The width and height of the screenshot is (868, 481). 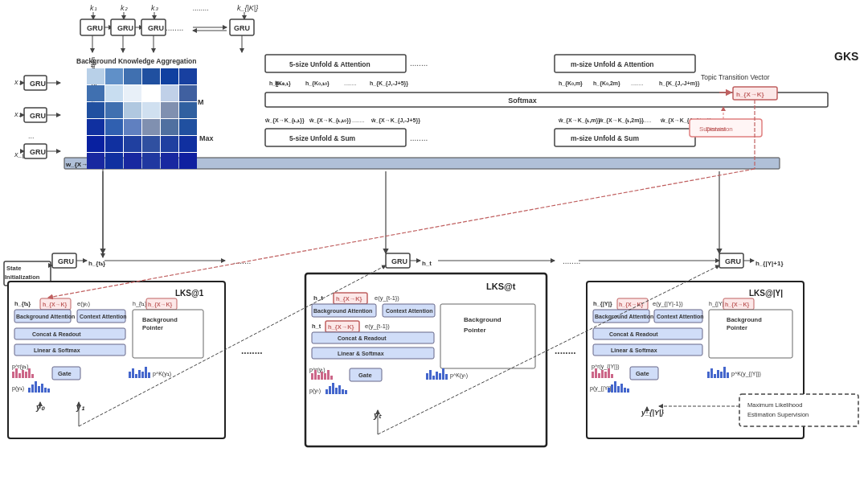 I want to click on svg-text: h_{K_{J,-J+5}}, so click(x=389, y=84).